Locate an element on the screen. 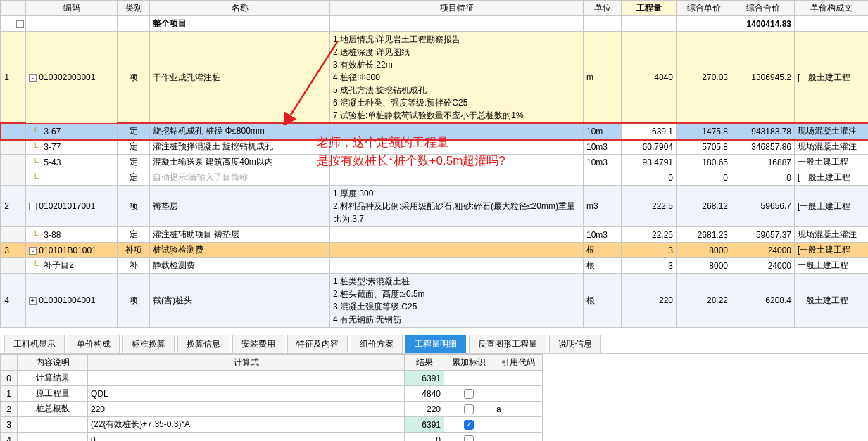  feature-cell: 1.地层情况:详见岩土工程勘察报告2.送桩深度:详见图纸3.有效桩长:22m4.… is located at coordinates (457, 77).